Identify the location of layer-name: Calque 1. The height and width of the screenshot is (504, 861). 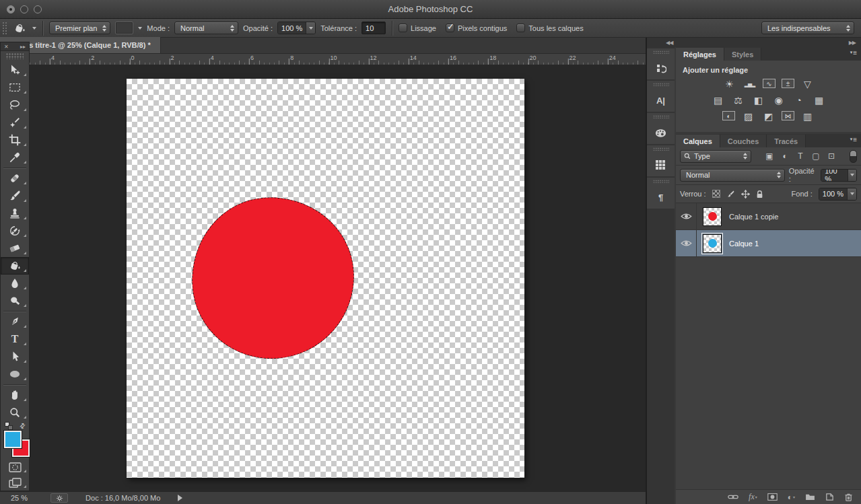
(744, 244).